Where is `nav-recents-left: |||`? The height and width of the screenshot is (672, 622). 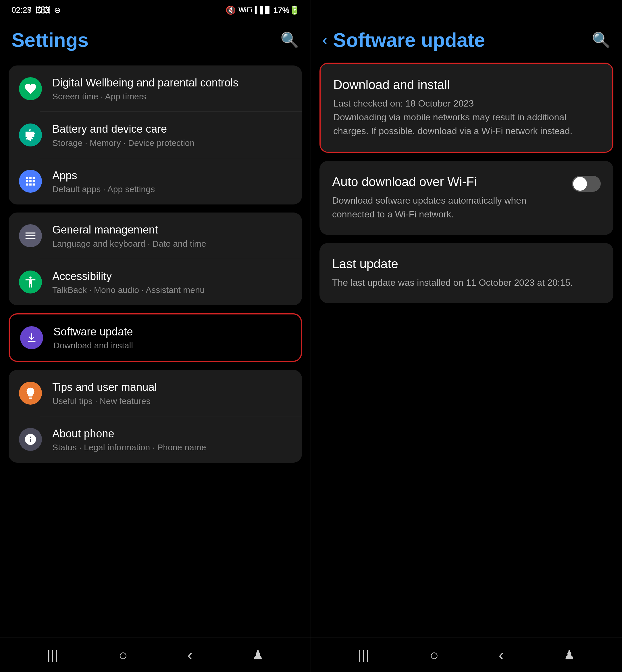
nav-recents-left: ||| is located at coordinates (53, 655).